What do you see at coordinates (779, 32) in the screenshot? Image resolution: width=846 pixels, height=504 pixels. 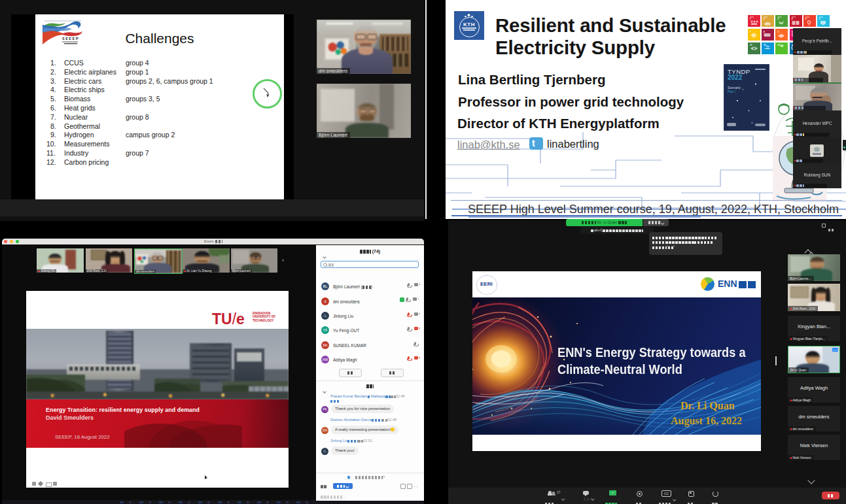 I see `svg-text: 9` at bounding box center [779, 32].